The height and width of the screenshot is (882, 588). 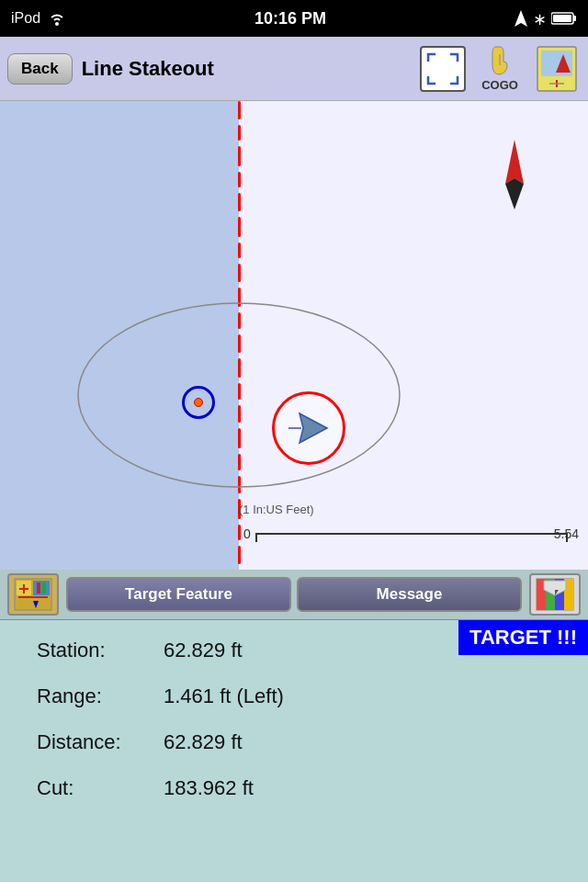 What do you see at coordinates (33, 594) in the screenshot?
I see `survey-icon` at bounding box center [33, 594].